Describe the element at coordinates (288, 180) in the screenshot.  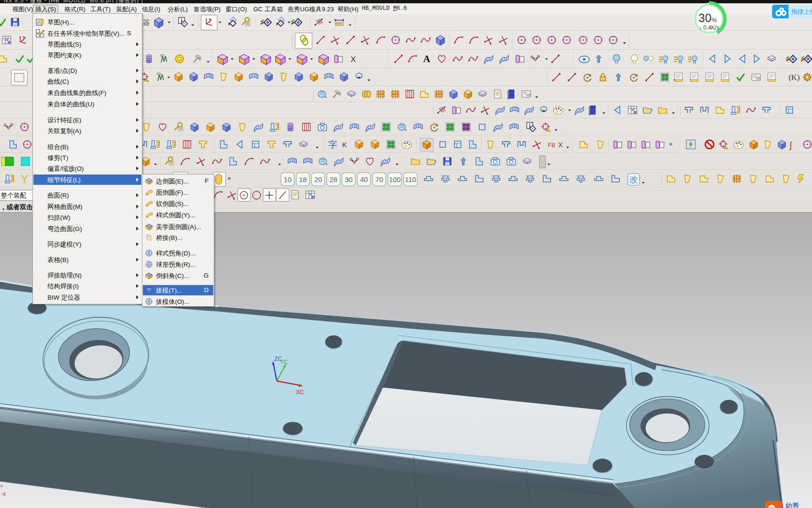
I see `svg-text: 10` at that location.